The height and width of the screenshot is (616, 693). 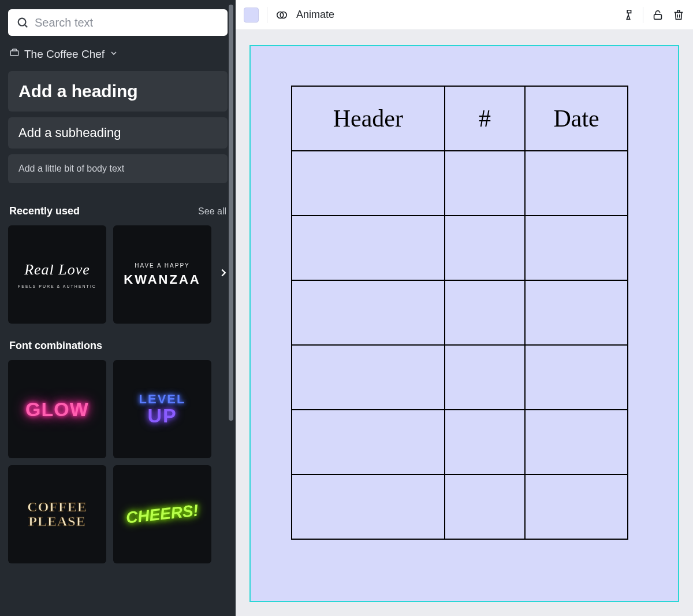 What do you see at coordinates (231, 213) in the screenshot?
I see `sidebar-scrollbar` at bounding box center [231, 213].